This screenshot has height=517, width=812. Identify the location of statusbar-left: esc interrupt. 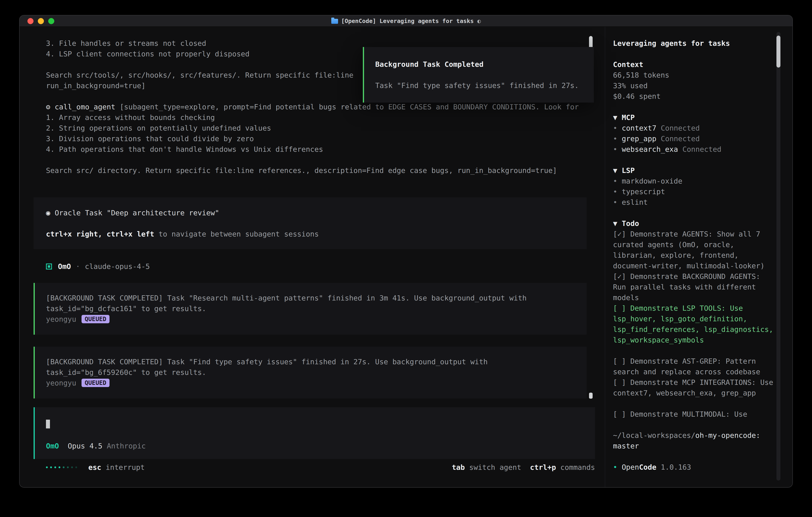
(95, 467).